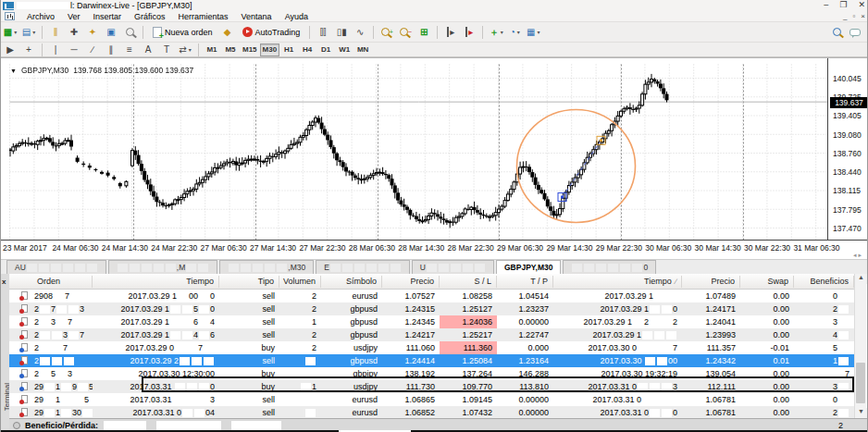 This screenshot has width=868, height=432. I want to click on child-minimize-button: _, so click(845, 17).